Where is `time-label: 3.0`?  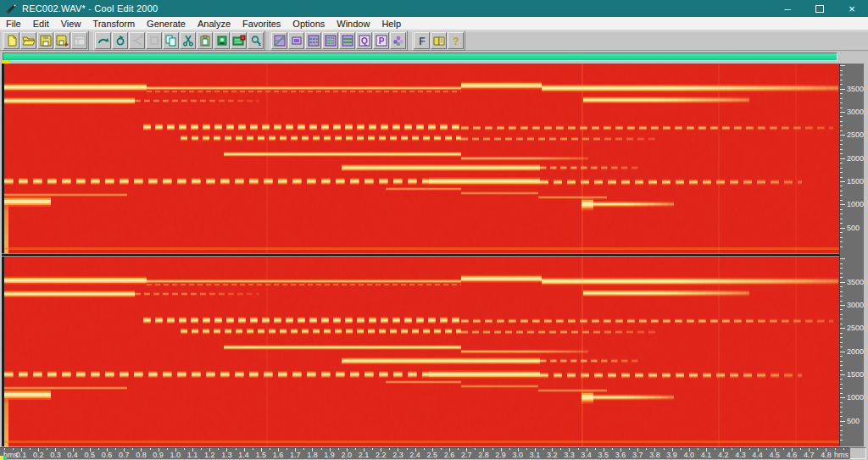 time-label: 3.0 is located at coordinates (519, 456).